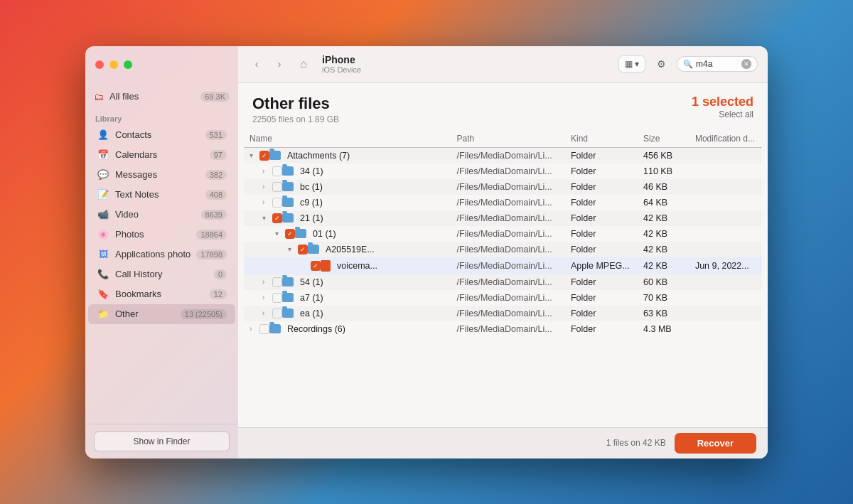  What do you see at coordinates (296, 104) in the screenshot?
I see `page-title: Other files` at bounding box center [296, 104].